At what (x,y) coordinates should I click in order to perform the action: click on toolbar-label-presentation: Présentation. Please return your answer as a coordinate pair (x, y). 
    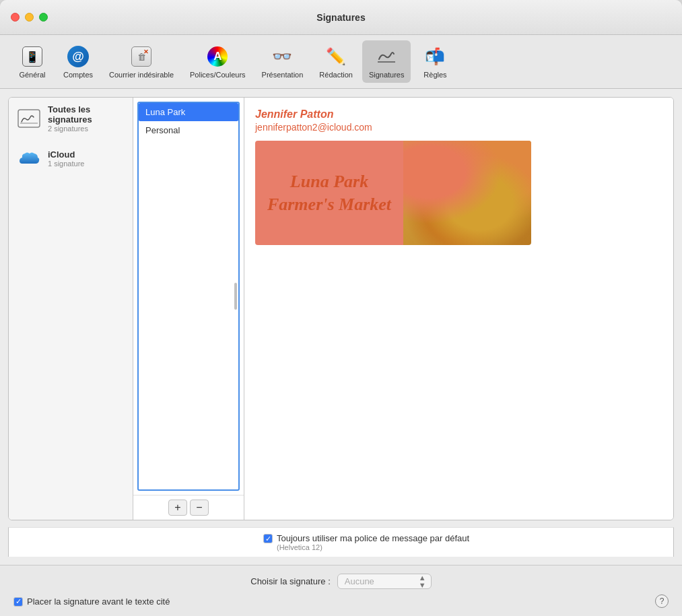
    Looking at the image, I should click on (283, 75).